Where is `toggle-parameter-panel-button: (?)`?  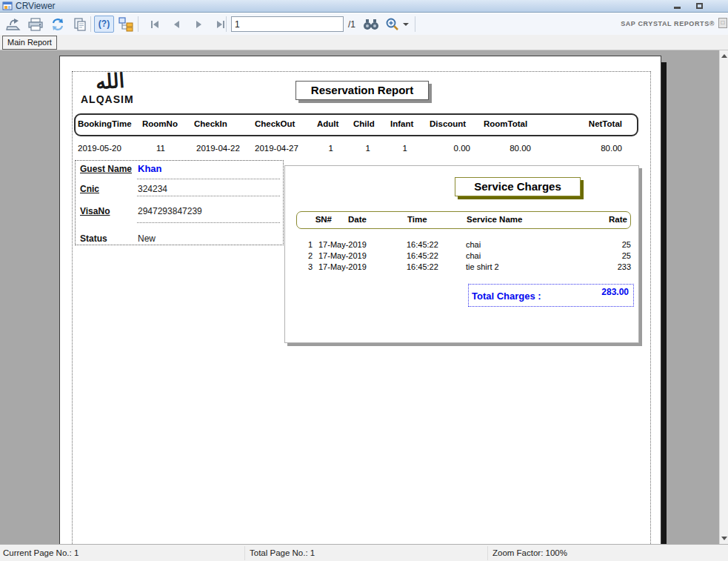
toggle-parameter-panel-button: (?) is located at coordinates (104, 24).